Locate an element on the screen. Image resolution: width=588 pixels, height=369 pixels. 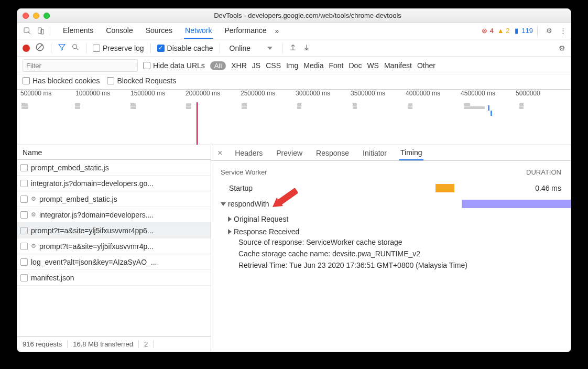
throttle-select: Online is located at coordinates (251, 48).